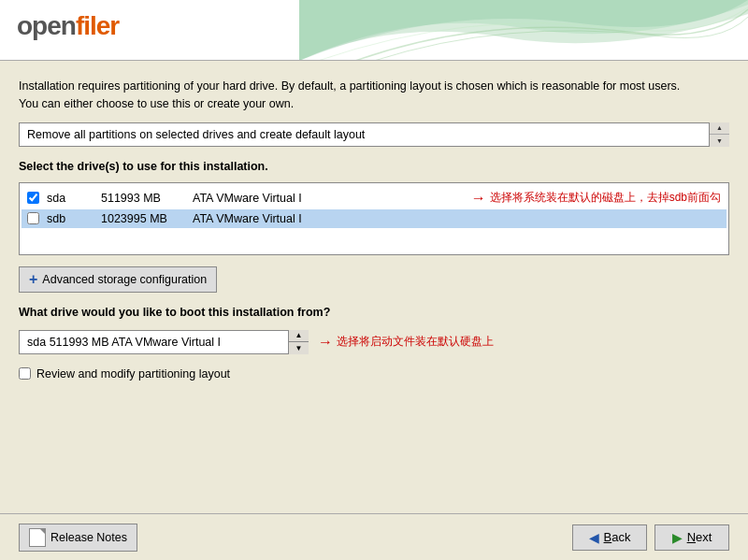 This screenshot has width=748, height=560. Describe the element at coordinates (47, 26) in the screenshot. I see `logo-open: open` at that location.